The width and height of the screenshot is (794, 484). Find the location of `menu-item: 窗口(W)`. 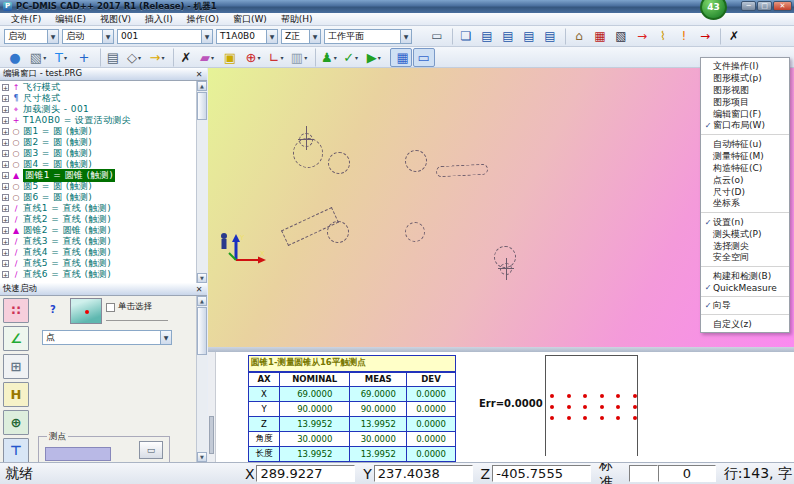

menu-item: 窗口(W) is located at coordinates (250, 19).